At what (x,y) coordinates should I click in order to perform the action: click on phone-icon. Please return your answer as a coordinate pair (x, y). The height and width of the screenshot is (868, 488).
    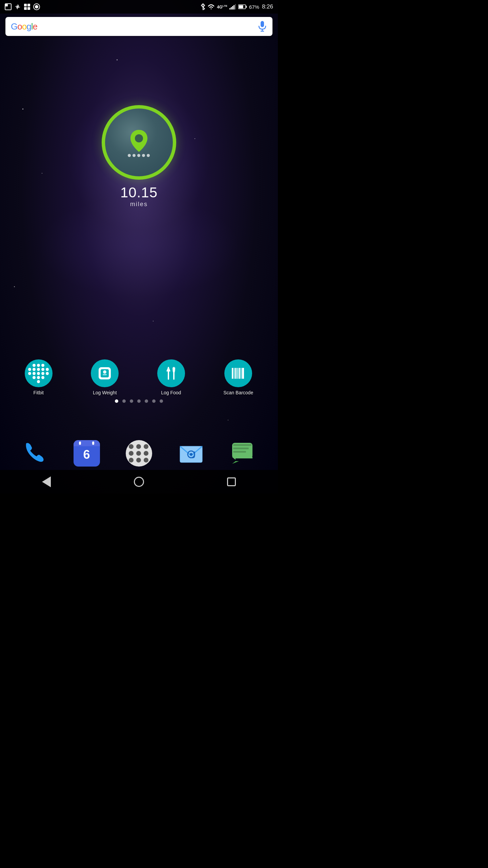
    Looking at the image, I should click on (34, 453).